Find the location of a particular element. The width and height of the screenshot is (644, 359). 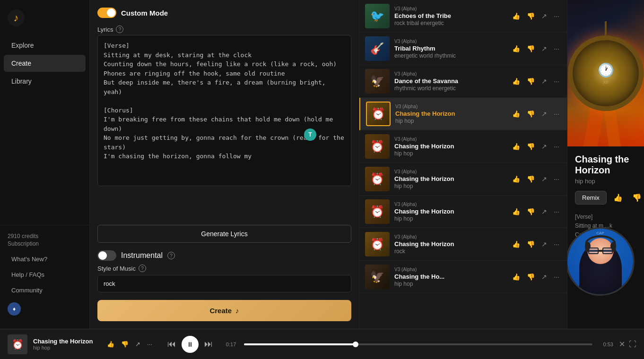

player-dislike-button: 👎 is located at coordinates (125, 344).